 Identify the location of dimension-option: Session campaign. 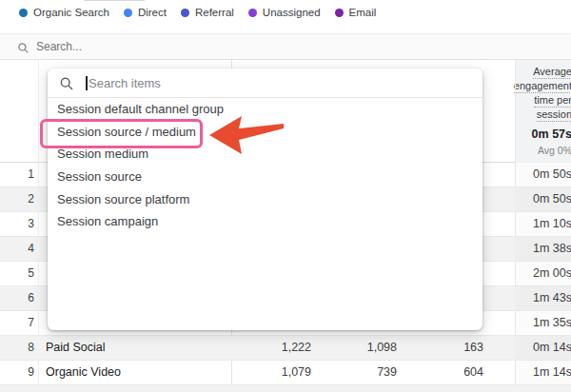
(265, 222).